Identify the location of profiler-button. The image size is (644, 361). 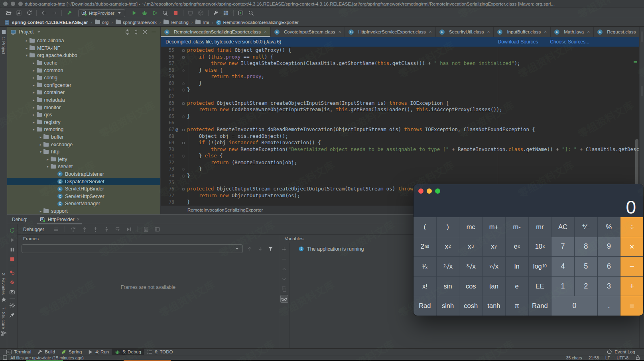
(165, 13).